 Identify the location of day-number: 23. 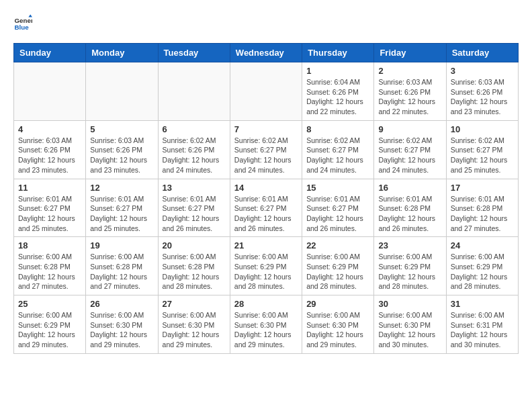
(410, 246).